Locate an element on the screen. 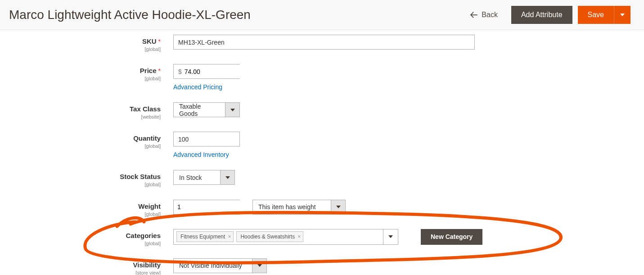  category-chip: Hoodies & Sweatshirts × is located at coordinates (270, 237).